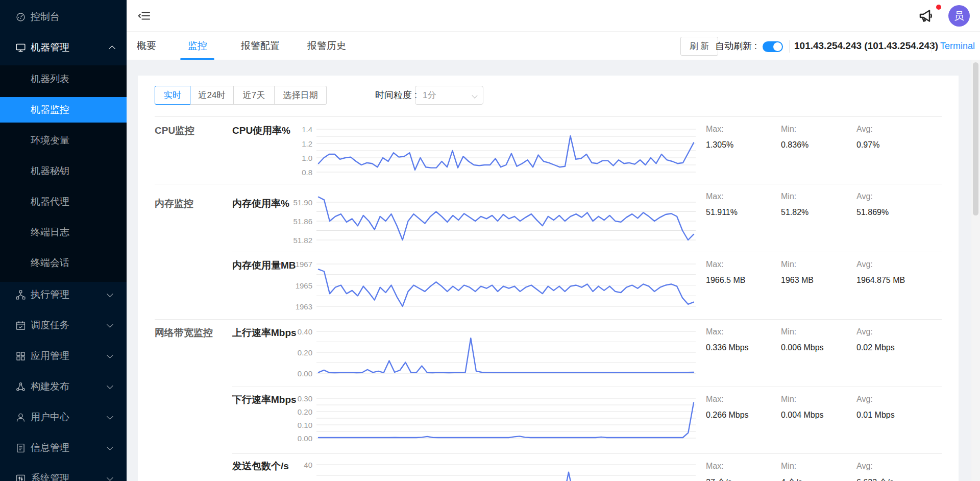 The width and height of the screenshot is (980, 481). What do you see at coordinates (50, 140) in the screenshot?
I see `sidebar-item-label: 环境变量` at bounding box center [50, 140].